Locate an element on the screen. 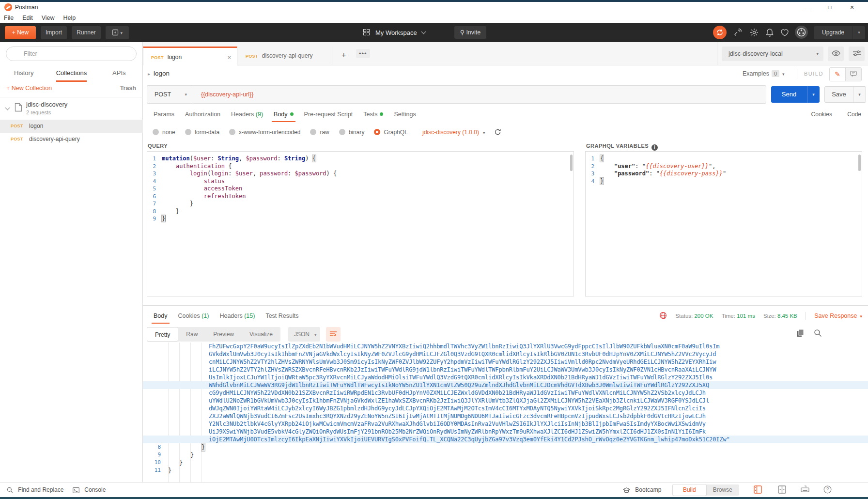 The width and height of the screenshot is (868, 499). send-button: Send▾ is located at coordinates (795, 94).